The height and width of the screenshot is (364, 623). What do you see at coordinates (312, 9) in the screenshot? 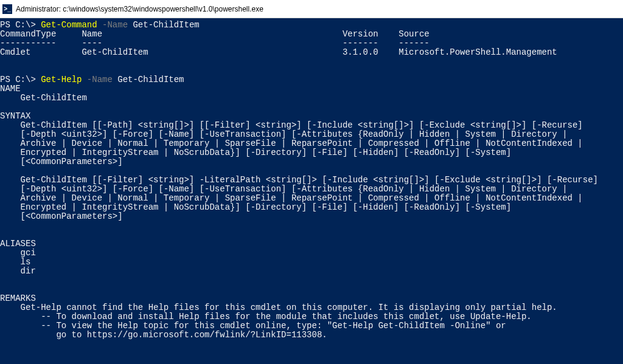
I see `titlebar: >_ Administrator: c:\windows\system32\wi…` at bounding box center [312, 9].